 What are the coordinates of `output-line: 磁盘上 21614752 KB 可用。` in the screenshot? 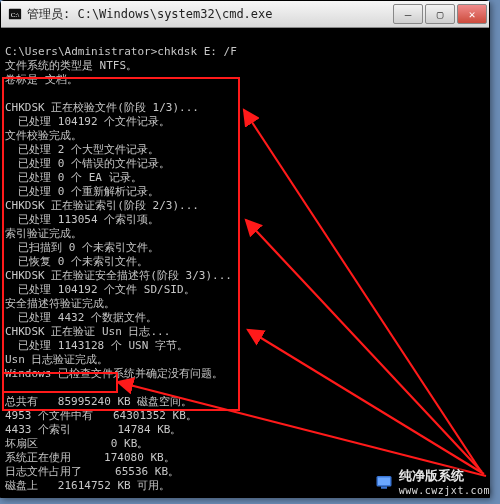 It's located at (88, 486).